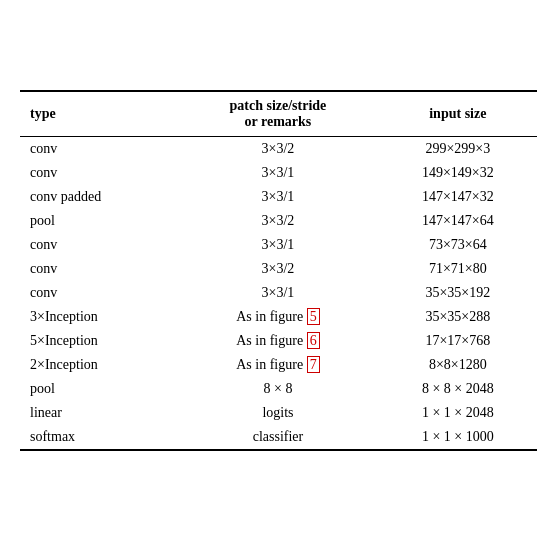 The image size is (557, 541). I want to click on cell-type: linear, so click(98, 413).